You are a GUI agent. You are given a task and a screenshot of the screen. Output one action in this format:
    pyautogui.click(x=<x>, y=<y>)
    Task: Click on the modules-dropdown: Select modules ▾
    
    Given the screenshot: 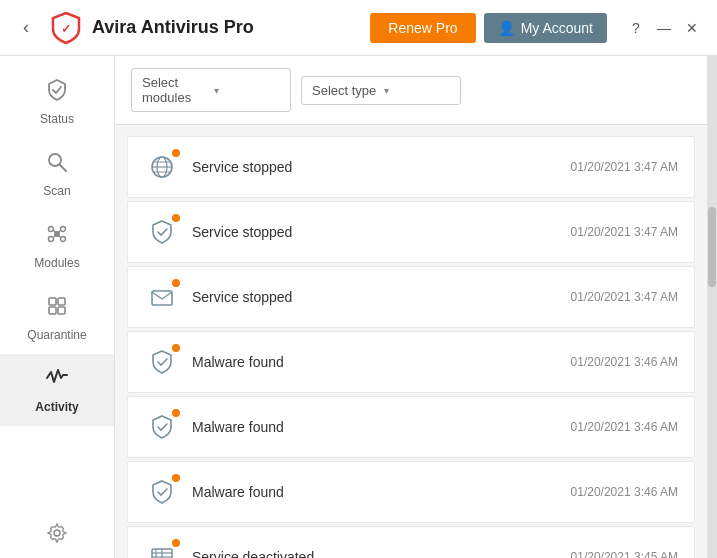 What is the action you would take?
    pyautogui.click(x=211, y=90)
    